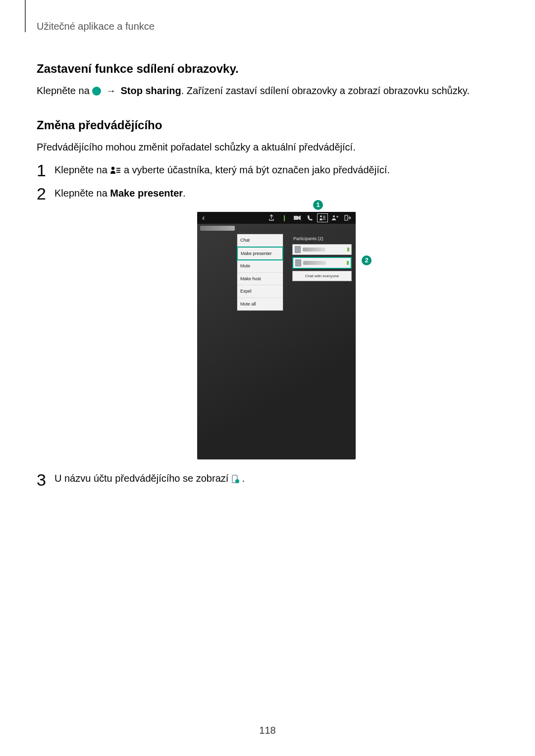 Image resolution: width=535 pixels, height=756 pixels. I want to click on menu-make-host: Make host, so click(260, 279).